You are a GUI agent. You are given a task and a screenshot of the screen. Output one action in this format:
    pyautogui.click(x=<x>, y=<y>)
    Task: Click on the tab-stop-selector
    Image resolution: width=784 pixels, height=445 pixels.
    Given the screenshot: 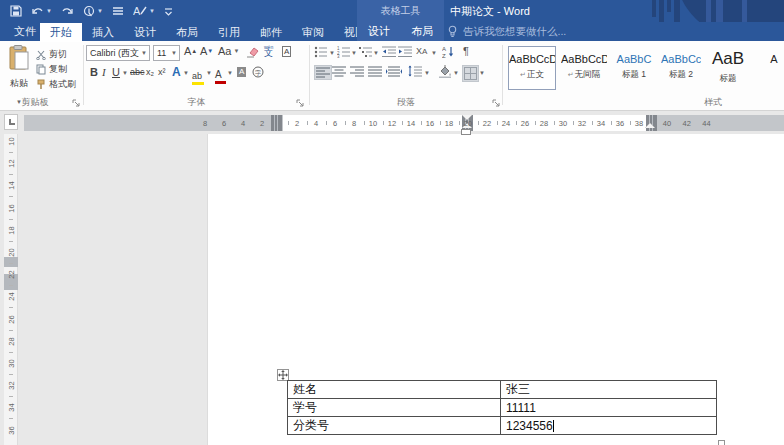 What is the action you would take?
    pyautogui.click(x=11, y=122)
    